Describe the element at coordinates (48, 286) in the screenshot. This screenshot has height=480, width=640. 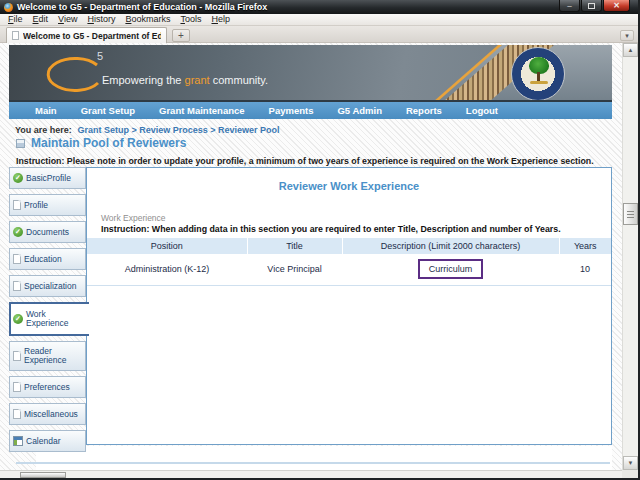
I see `sidebar-item-specialization: Specialization` at that location.